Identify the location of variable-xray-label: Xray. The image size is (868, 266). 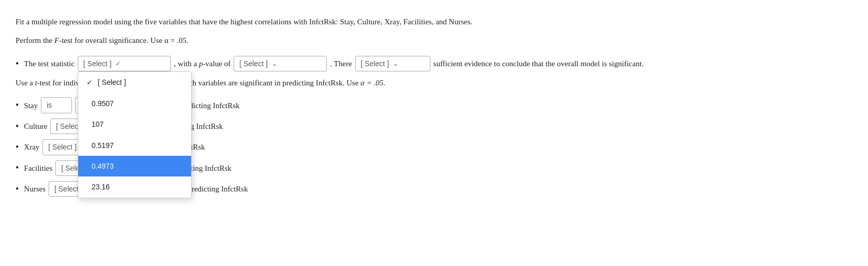
(32, 147).